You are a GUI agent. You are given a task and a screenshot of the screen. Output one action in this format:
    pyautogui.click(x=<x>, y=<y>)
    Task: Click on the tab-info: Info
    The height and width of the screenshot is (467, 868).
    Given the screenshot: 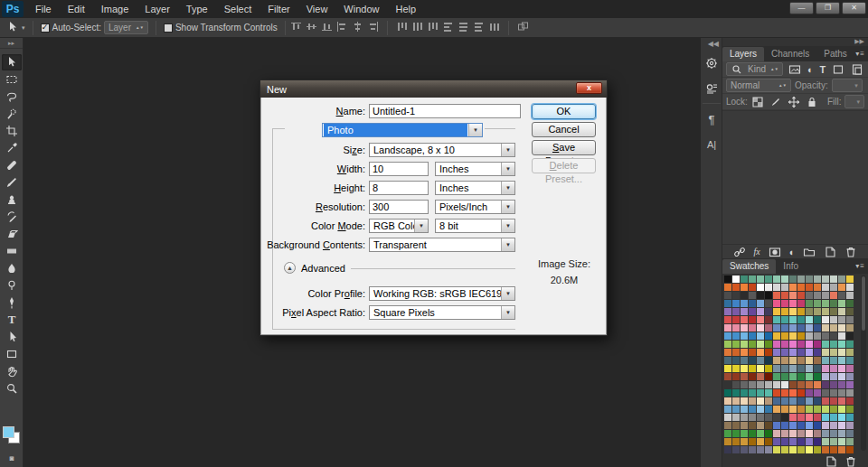 What is the action you would take?
    pyautogui.click(x=790, y=266)
    